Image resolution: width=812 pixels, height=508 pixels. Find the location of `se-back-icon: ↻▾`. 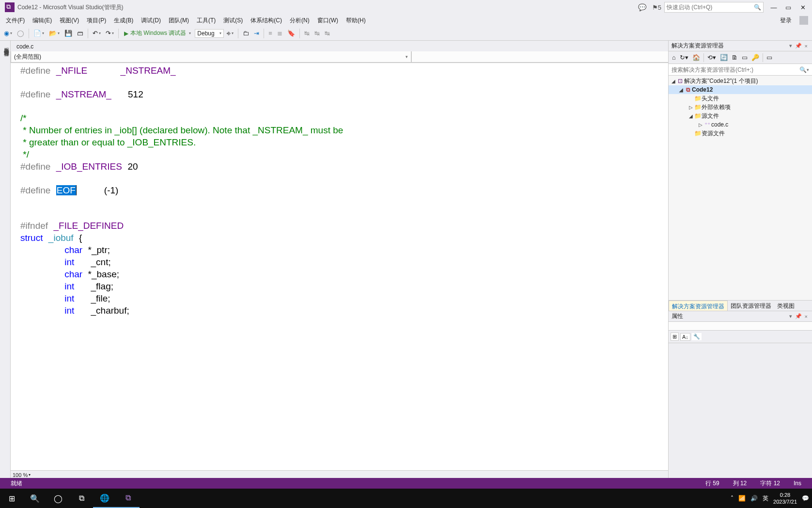

se-back-icon: ↻▾ is located at coordinates (684, 57).